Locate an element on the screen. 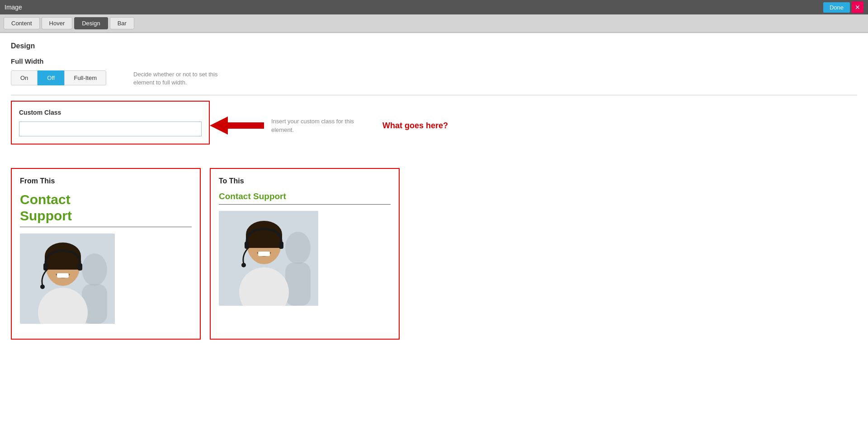 This screenshot has height=434, width=868. section-title: Design is located at coordinates (434, 46).